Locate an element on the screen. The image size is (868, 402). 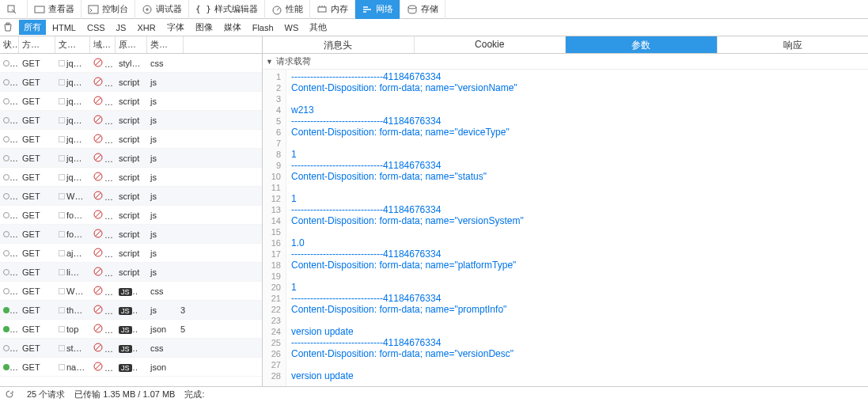
filter-XHR: XHR is located at coordinates (146, 28).